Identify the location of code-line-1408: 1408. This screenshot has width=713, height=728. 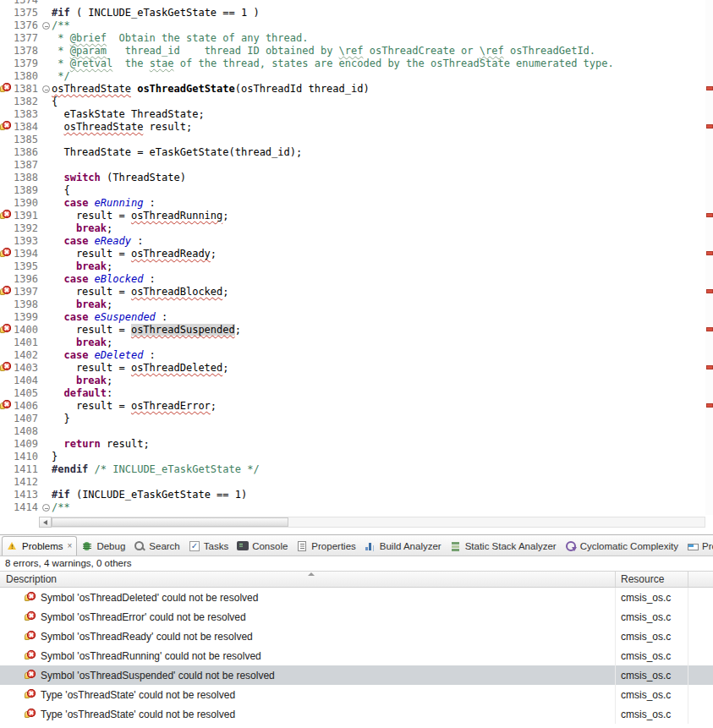
(352, 431).